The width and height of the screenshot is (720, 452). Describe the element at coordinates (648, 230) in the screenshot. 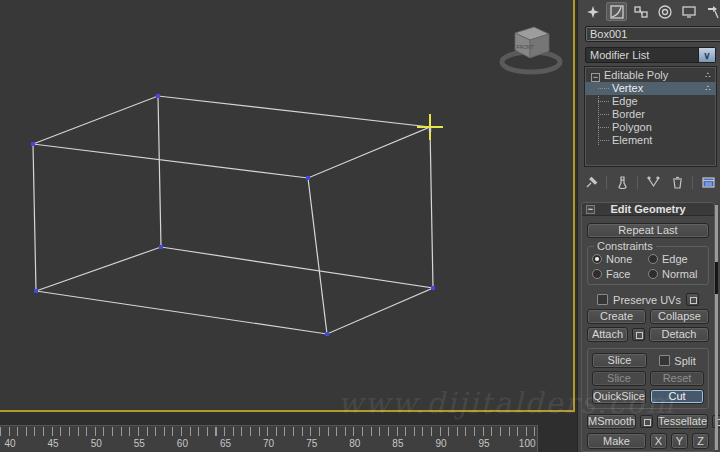

I see `repeat-last-button: Repeat Last` at that location.